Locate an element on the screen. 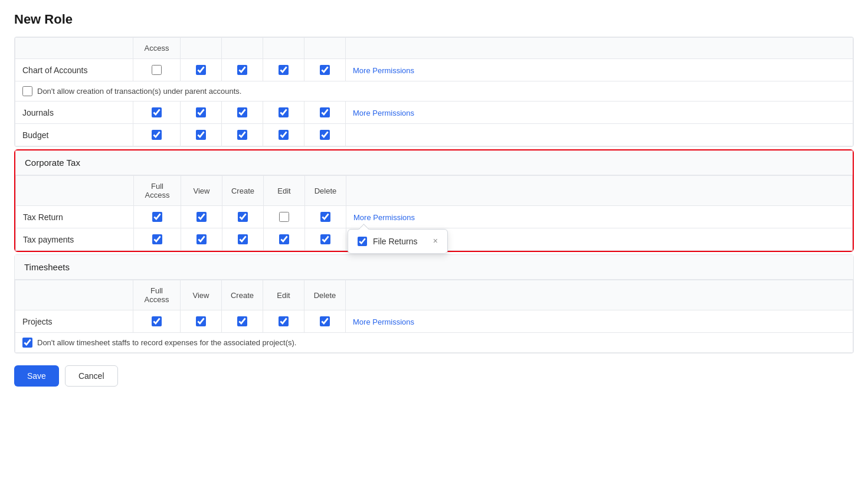 This screenshot has height=504, width=868. chart-note-row: Don't allow creation of transaction(s) u… is located at coordinates (434, 91).